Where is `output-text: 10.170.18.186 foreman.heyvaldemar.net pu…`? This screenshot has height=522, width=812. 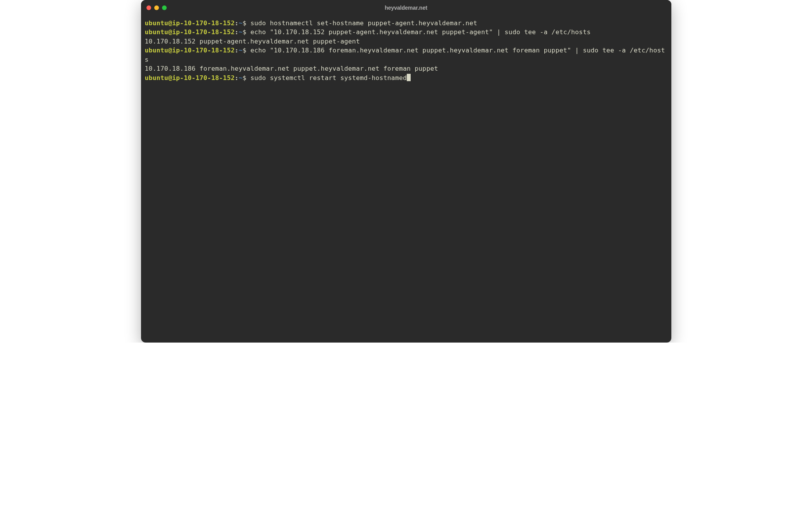
output-text: 10.170.18.186 foreman.heyvaldemar.net pu… is located at coordinates (291, 68).